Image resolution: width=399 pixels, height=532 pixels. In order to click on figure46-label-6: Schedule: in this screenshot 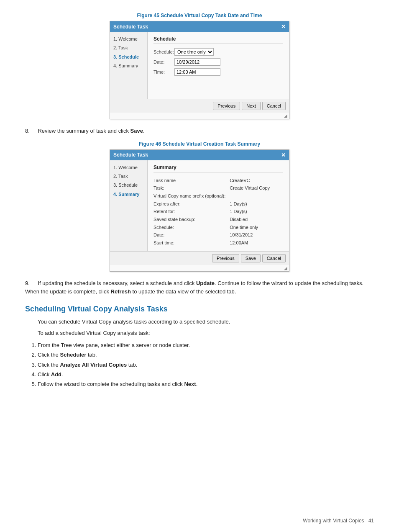, I will do `click(189, 228)`.